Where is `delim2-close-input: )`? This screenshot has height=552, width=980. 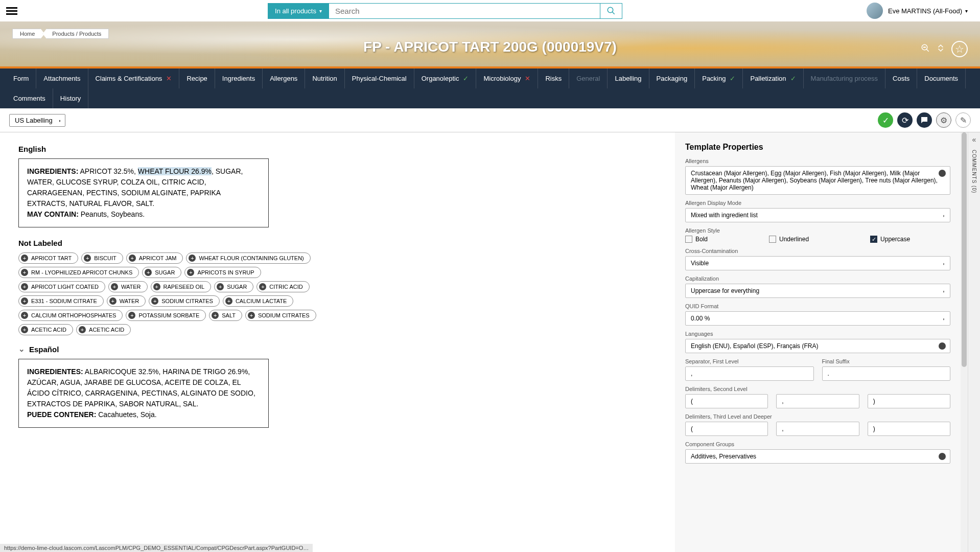 delim2-close-input: ) is located at coordinates (909, 401).